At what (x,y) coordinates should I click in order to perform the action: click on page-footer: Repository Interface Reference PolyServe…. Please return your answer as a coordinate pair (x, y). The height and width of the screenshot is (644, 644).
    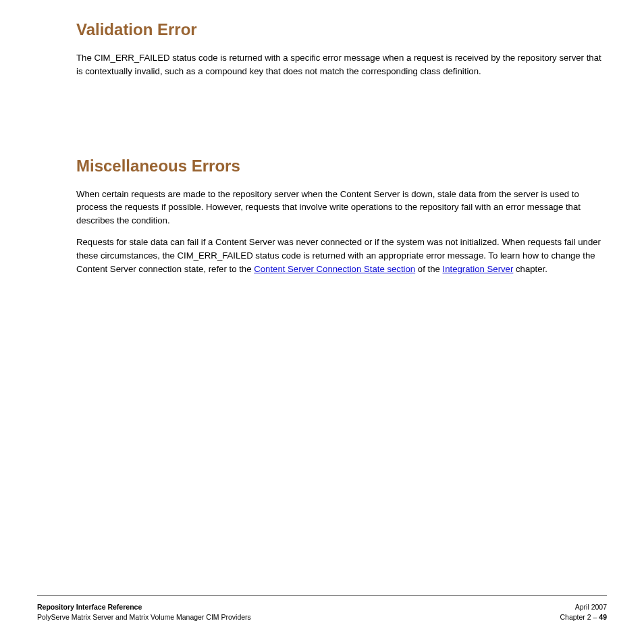
    Looking at the image, I should click on (322, 612).